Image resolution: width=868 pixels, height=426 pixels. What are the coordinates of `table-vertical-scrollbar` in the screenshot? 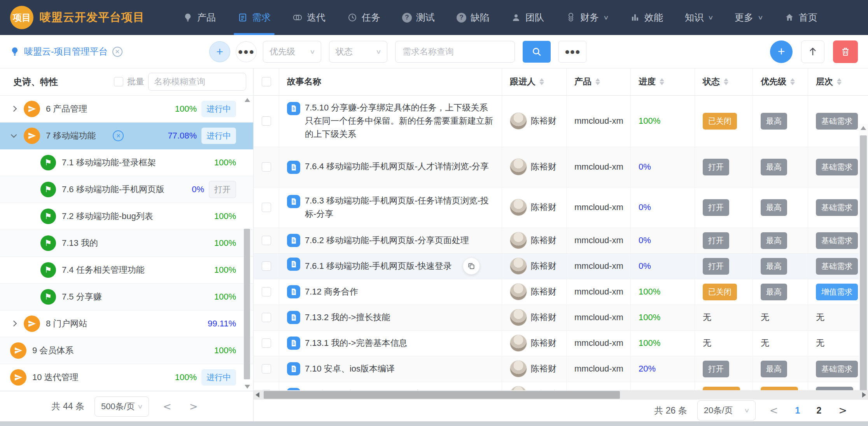 It's located at (863, 257).